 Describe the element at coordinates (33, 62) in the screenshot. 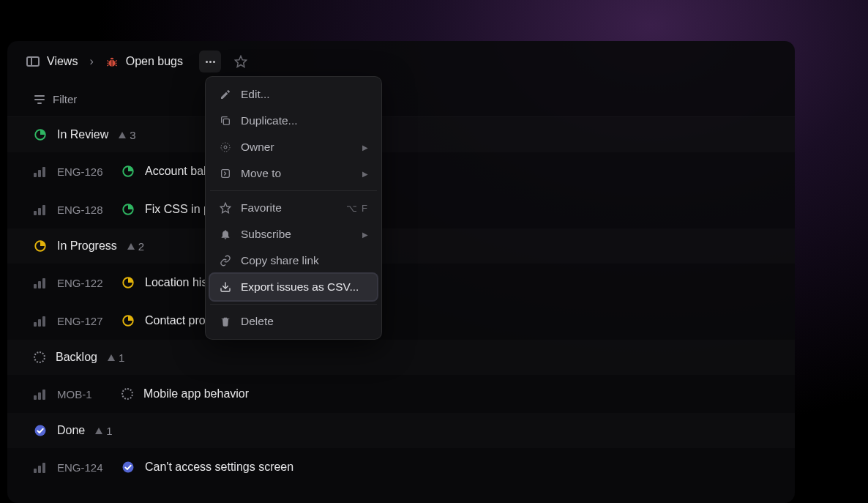

I see `panel-icon` at that location.